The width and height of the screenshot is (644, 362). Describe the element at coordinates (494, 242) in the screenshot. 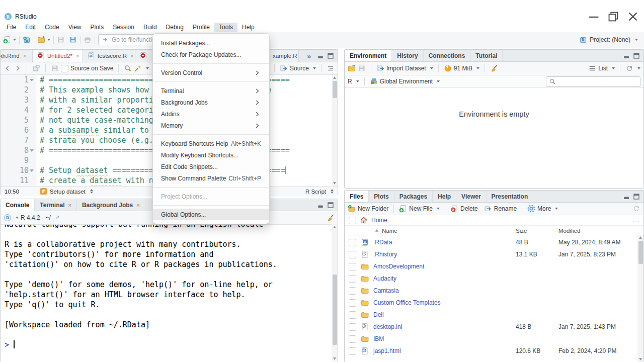

I see `file-row: R.RData48 BMay 28, 2024, 8:49 AM` at that location.